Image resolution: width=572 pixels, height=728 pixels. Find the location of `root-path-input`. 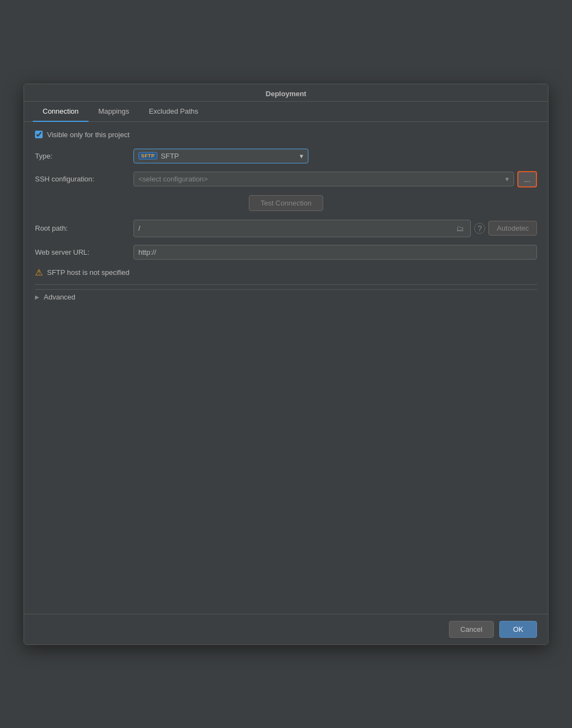

root-path-input is located at coordinates (296, 228).